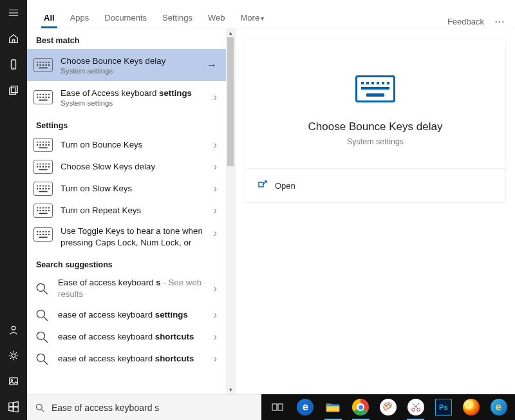 The height and width of the screenshot is (420, 515). What do you see at coordinates (126, 237) in the screenshot?
I see `result-toggle-keys-tone: Use Toggle Keys to hear a tone when pres…` at bounding box center [126, 237].